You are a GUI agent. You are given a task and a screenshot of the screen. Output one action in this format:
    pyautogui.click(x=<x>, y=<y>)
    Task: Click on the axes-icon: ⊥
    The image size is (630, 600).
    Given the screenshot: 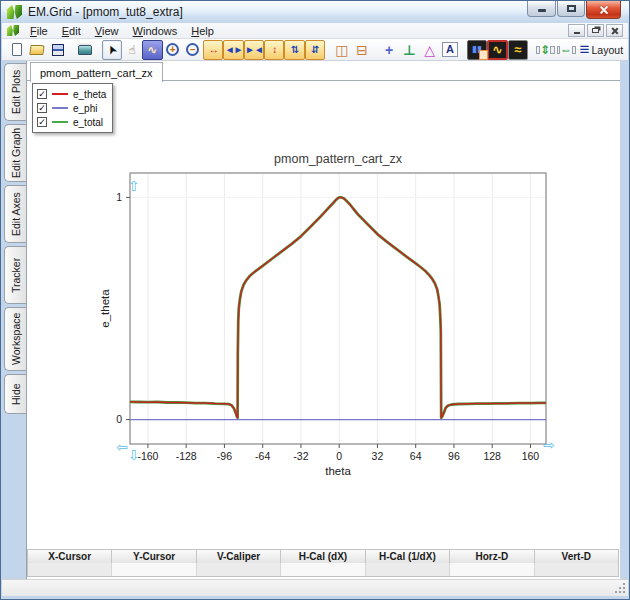 What is the action you would take?
    pyautogui.click(x=410, y=50)
    